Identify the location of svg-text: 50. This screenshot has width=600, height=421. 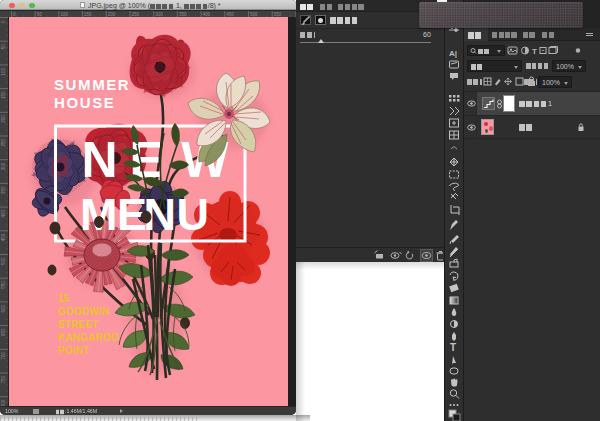
(4, 47).